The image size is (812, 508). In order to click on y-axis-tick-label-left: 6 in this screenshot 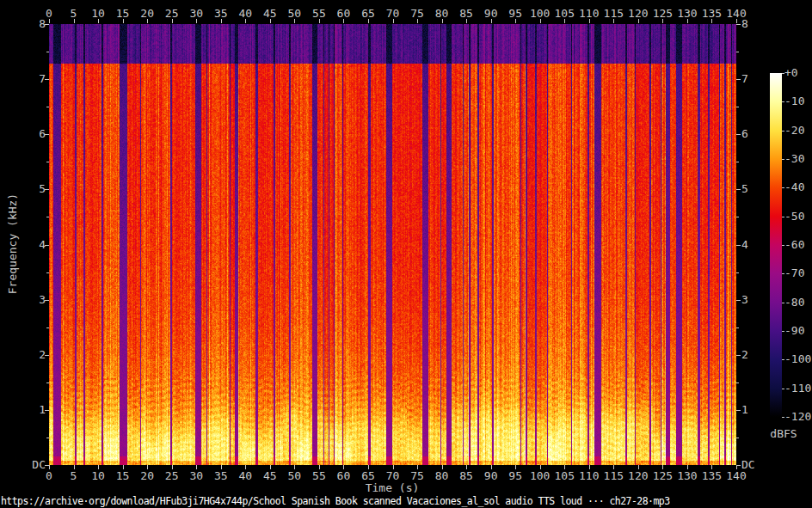, I will do `click(31, 134)`.